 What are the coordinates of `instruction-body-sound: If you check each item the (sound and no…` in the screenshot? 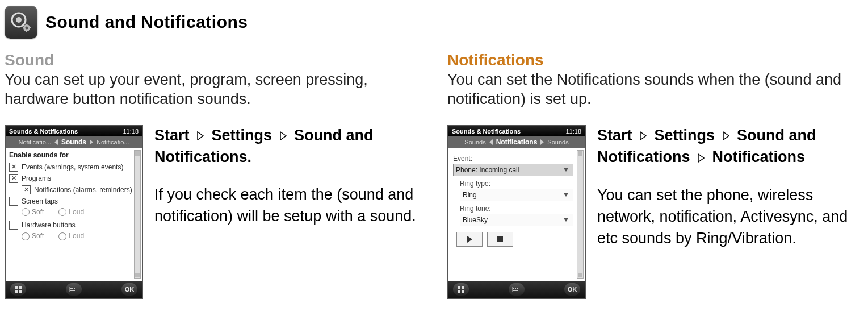 It's located at (290, 206).